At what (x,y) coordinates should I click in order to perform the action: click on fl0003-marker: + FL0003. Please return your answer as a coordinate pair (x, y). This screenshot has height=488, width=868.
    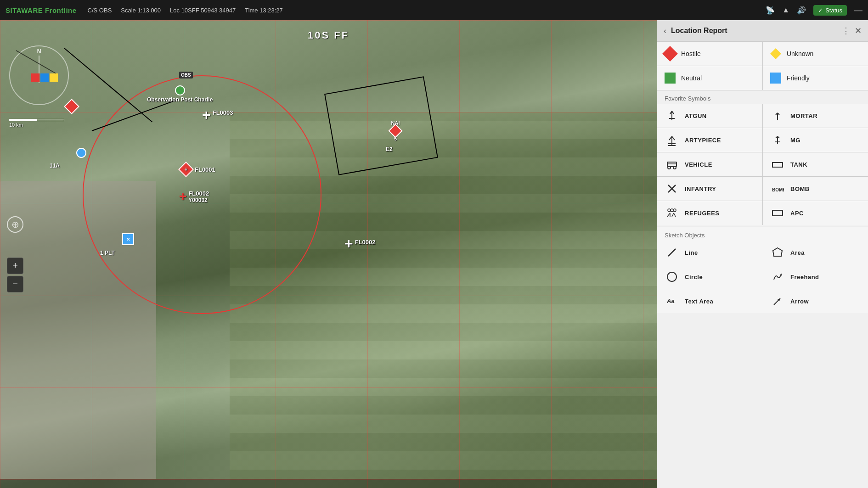
    Looking at the image, I should click on (218, 115).